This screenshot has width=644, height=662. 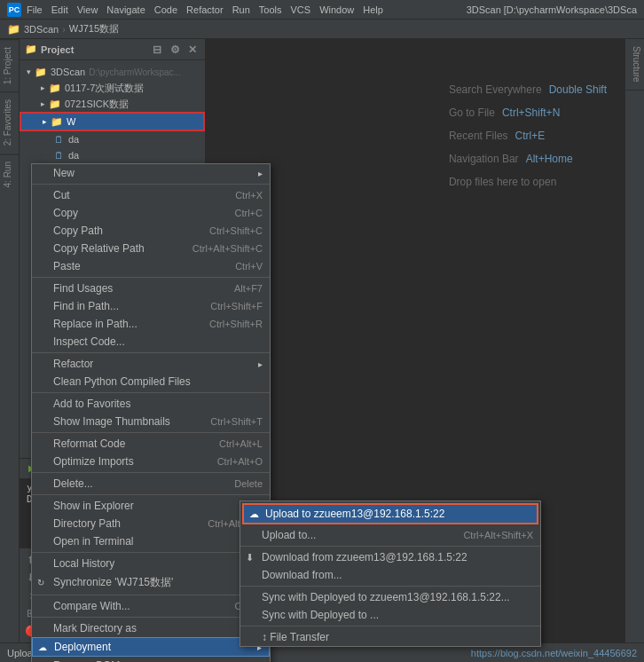 I want to click on ctx-show-images: Show Image Thumbnails Ctrl+Shift+T, so click(x=151, y=422).